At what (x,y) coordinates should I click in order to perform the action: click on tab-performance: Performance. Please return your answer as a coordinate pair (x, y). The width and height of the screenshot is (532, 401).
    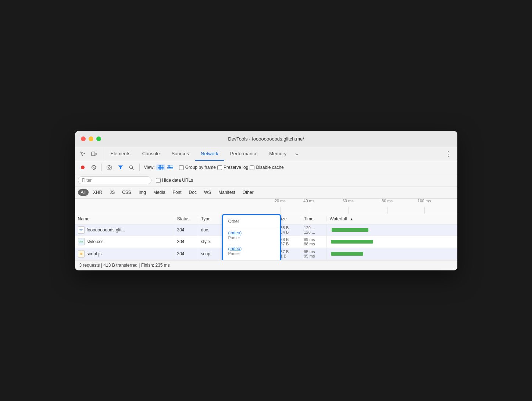
    Looking at the image, I should click on (244, 154).